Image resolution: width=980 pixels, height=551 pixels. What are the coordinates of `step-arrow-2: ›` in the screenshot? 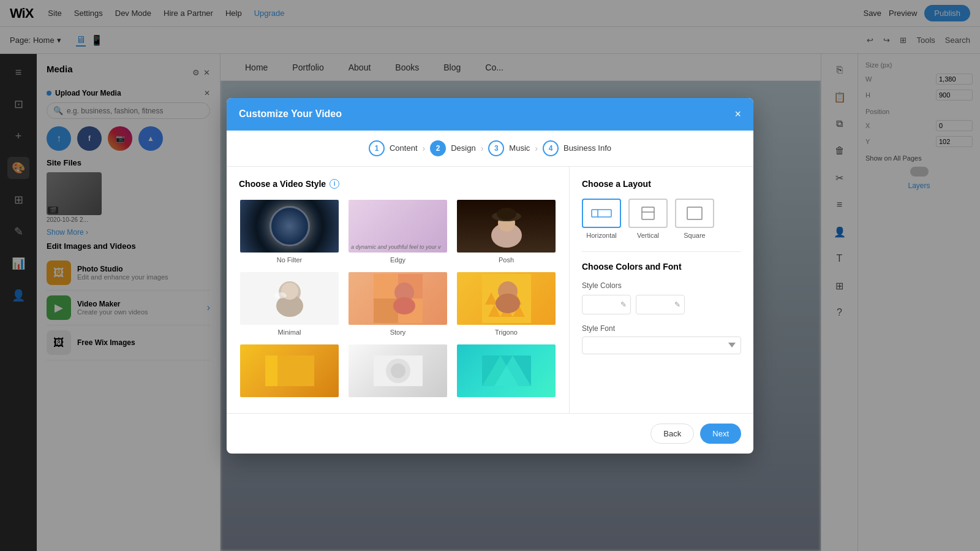 It's located at (483, 148).